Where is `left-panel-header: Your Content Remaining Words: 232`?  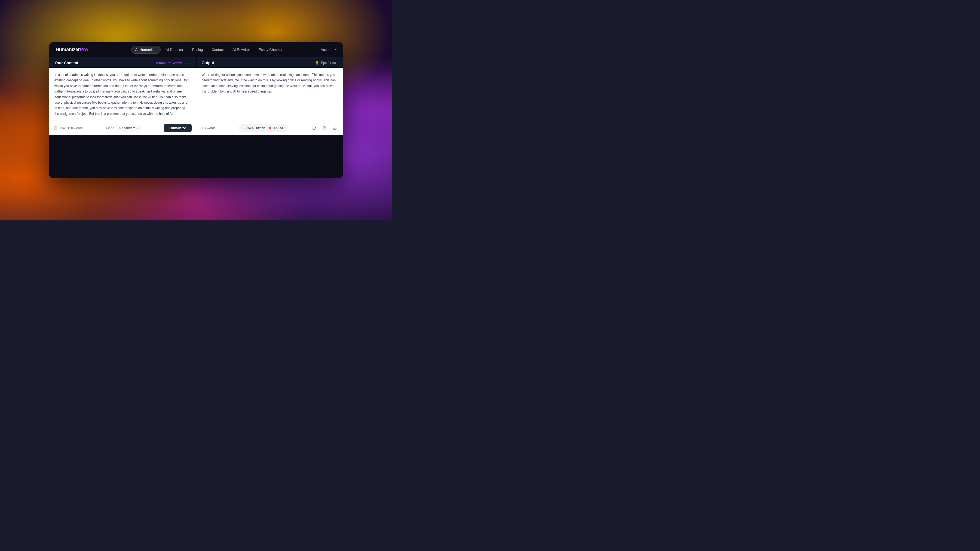
left-panel-header: Your Content Remaining Words: 232 is located at coordinates (123, 62).